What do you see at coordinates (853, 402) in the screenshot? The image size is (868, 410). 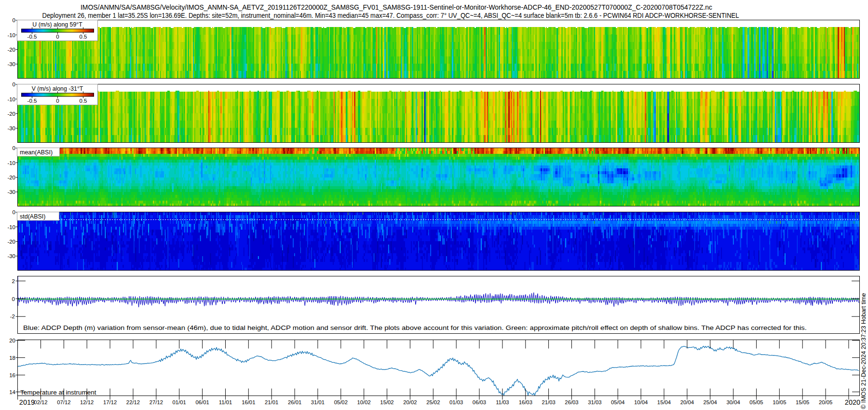 I see `svg-text: 2020` at bounding box center [853, 402].